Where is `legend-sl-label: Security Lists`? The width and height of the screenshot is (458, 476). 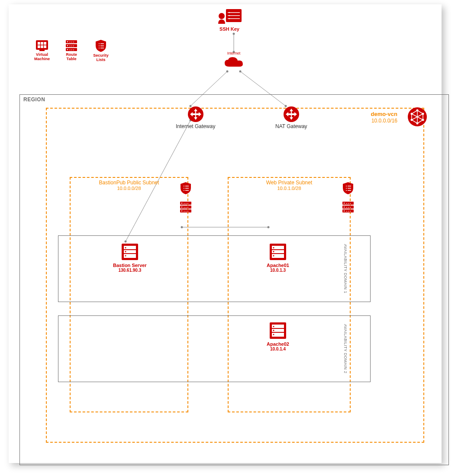
legend-sl-label: Security Lists is located at coordinates (101, 58).